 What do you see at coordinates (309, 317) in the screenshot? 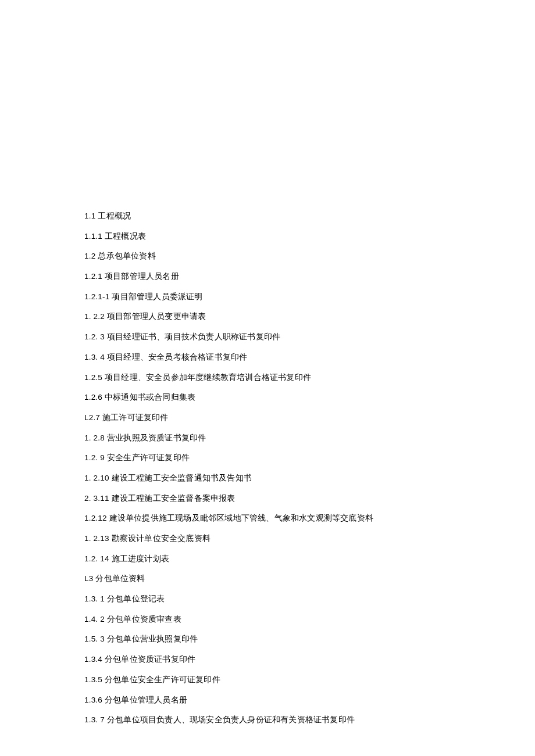
I see `toc-line: 1. 2.2 项目部管理人员变更申请表` at bounding box center [309, 317].